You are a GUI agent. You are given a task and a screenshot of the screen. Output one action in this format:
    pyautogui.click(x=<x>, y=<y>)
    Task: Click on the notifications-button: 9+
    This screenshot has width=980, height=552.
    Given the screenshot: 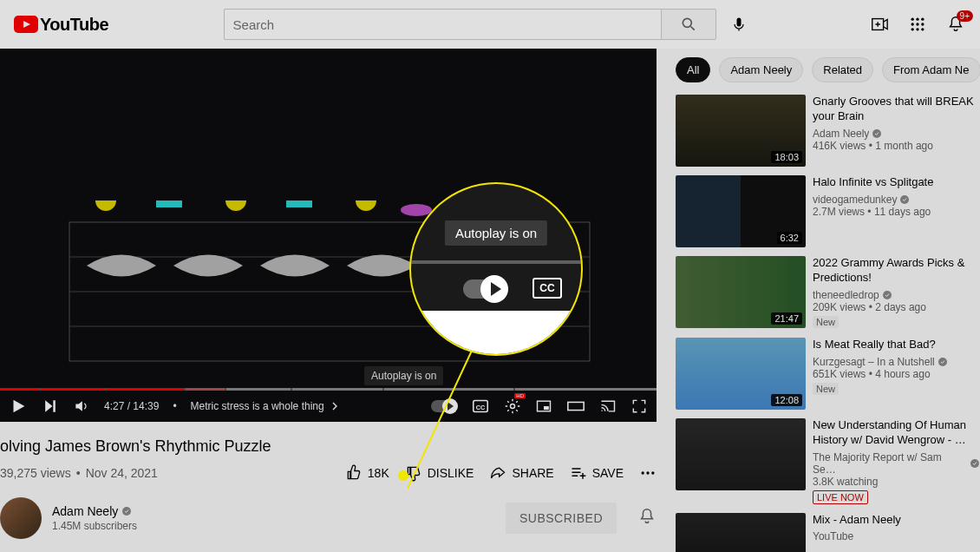 What is the action you would take?
    pyautogui.click(x=956, y=24)
    